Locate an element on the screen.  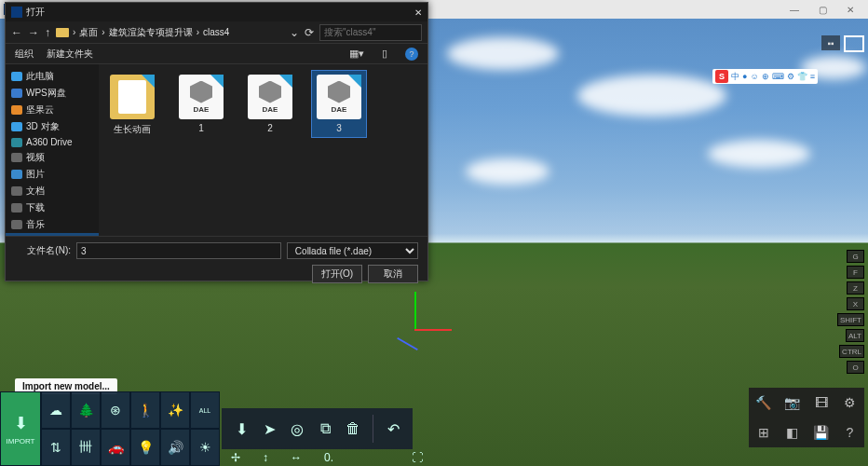
file-filter-select: Collada file (*.dae) is located at coordinates (352, 251).